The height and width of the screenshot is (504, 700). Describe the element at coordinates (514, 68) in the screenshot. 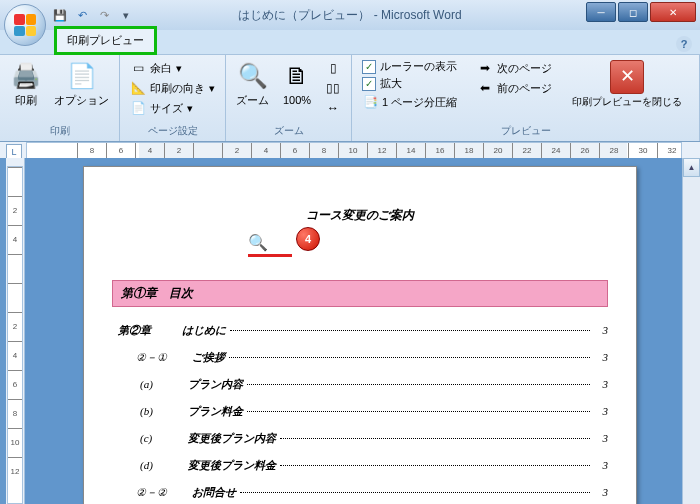

I see `next-page-button: ➡次のページ` at that location.